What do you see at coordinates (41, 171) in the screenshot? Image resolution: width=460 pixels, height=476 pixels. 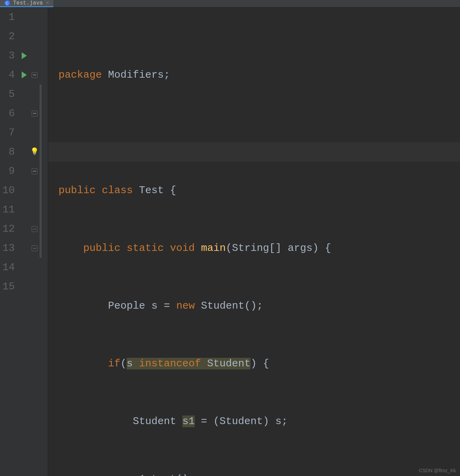 I see `method-scope-stripe` at bounding box center [41, 171].